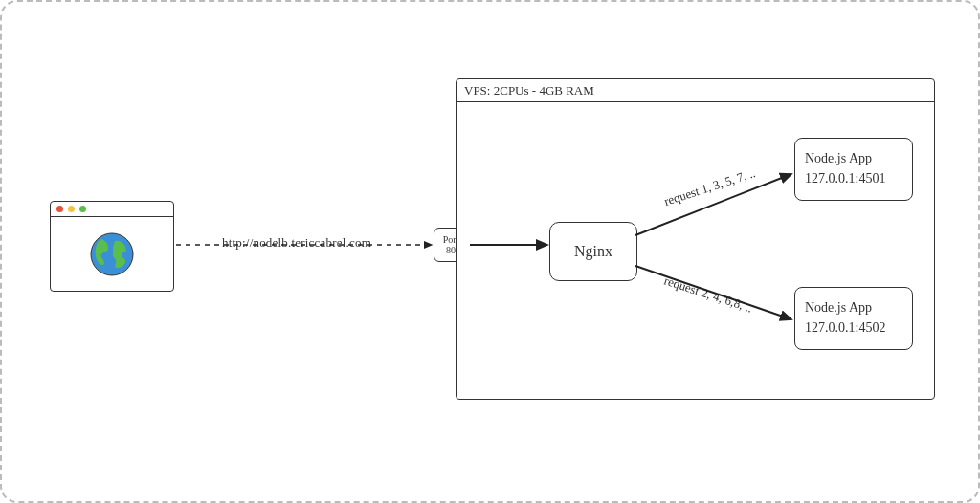 This screenshot has height=503, width=980. Describe the element at coordinates (112, 254) in the screenshot. I see `globe-icon` at that location.